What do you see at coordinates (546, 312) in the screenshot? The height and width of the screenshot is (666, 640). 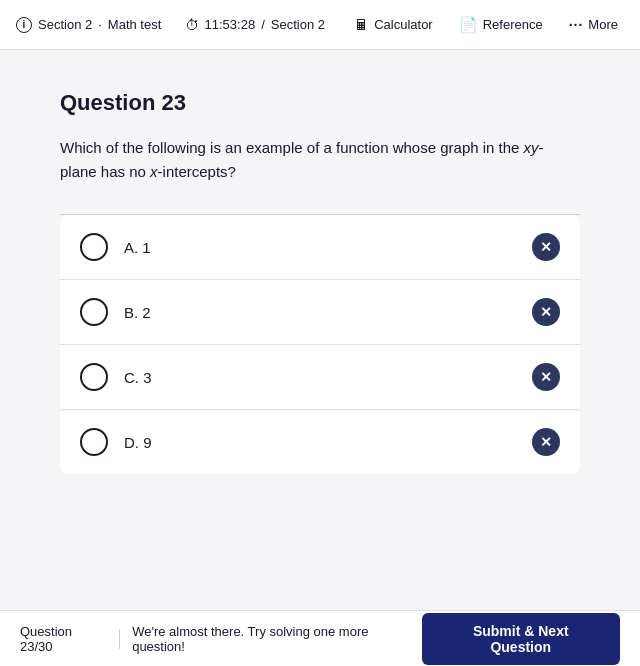 I see `eliminate-b: ✕` at bounding box center [546, 312].